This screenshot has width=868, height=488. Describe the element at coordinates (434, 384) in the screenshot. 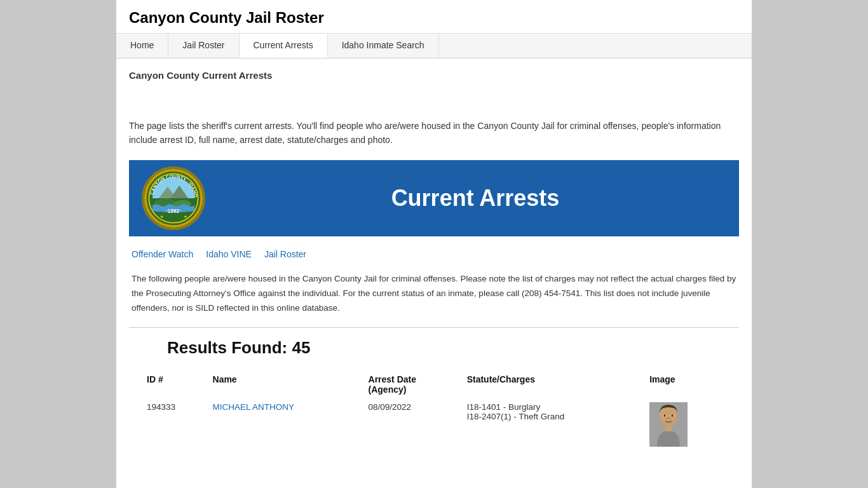

I see `table-header-row: ID # Name Arrest Date(Agency) Statute/Ch…` at that location.